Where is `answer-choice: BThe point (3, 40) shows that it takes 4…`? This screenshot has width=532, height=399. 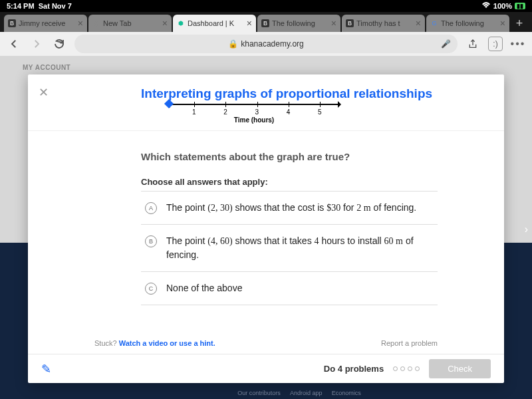
answer-choice: BThe point (3, 40) shows that it takes 4… is located at coordinates (289, 249).